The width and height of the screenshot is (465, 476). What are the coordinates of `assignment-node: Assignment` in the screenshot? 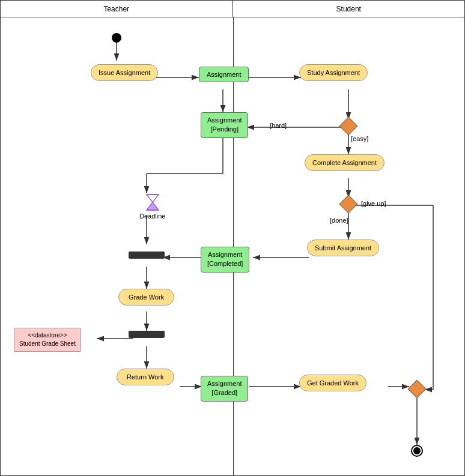 It's located at (223, 74).